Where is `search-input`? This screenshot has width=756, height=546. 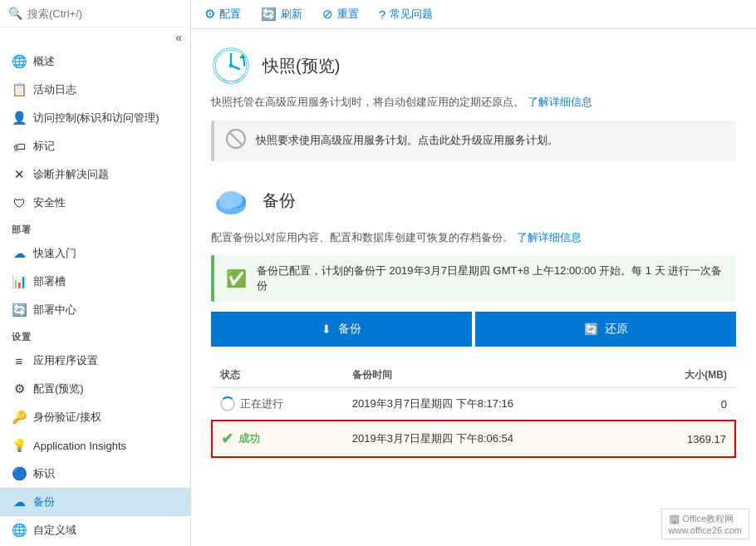 search-input is located at coordinates (105, 13).